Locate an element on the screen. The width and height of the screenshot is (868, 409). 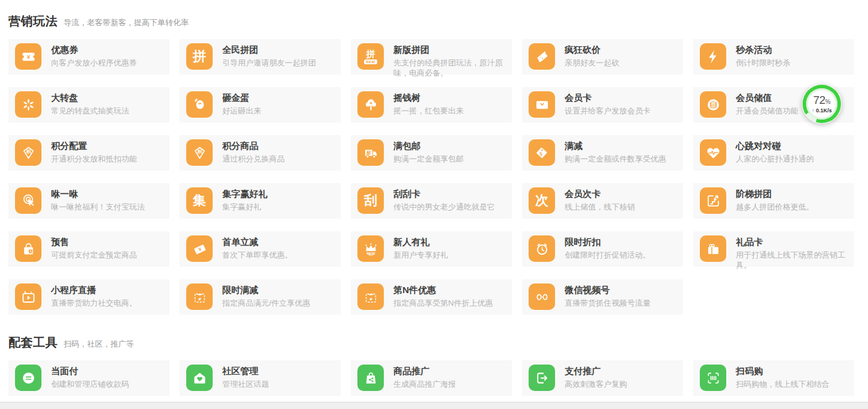
heartbeat-icon is located at coordinates (713, 153).